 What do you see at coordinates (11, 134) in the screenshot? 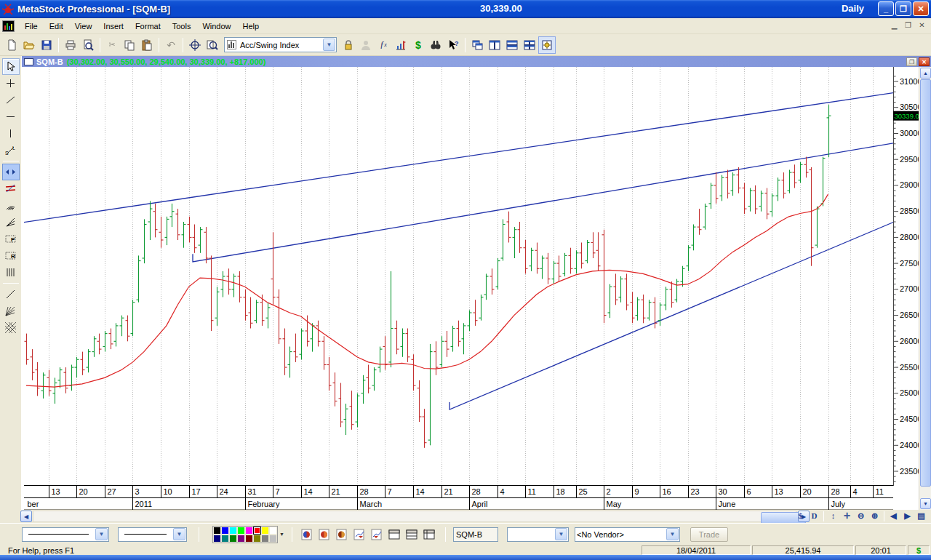
I see `vertical-line-tool` at bounding box center [11, 134].